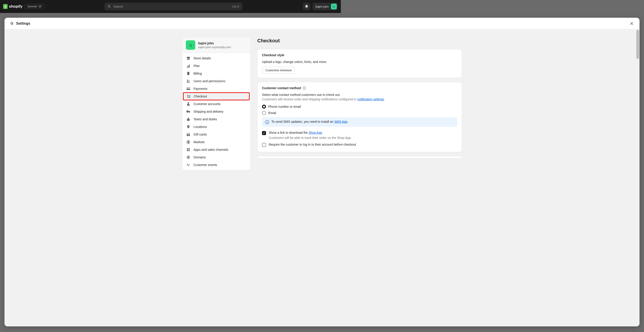  Describe the element at coordinates (216, 142) in the screenshot. I see `sidebar-item-markets: Markets` at that location.